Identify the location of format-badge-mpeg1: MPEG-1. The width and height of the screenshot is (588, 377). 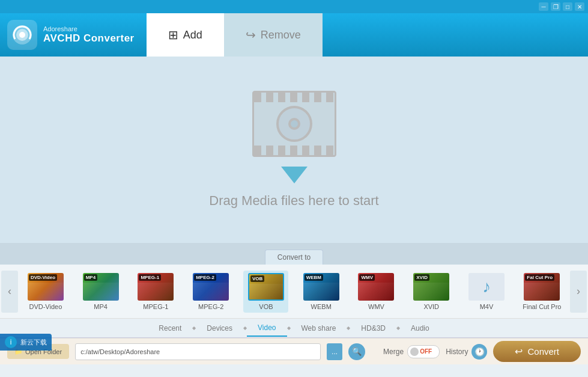
(150, 278).